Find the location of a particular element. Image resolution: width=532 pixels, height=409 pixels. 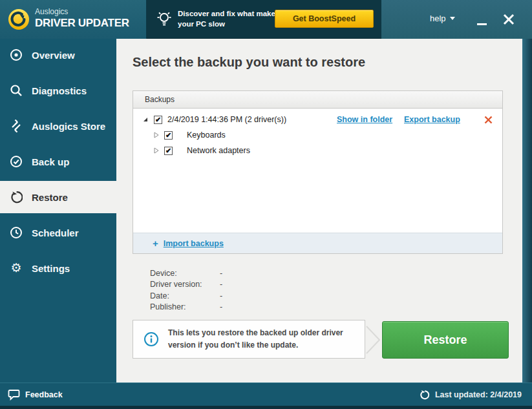

chevron-right-icon is located at coordinates (374, 340).